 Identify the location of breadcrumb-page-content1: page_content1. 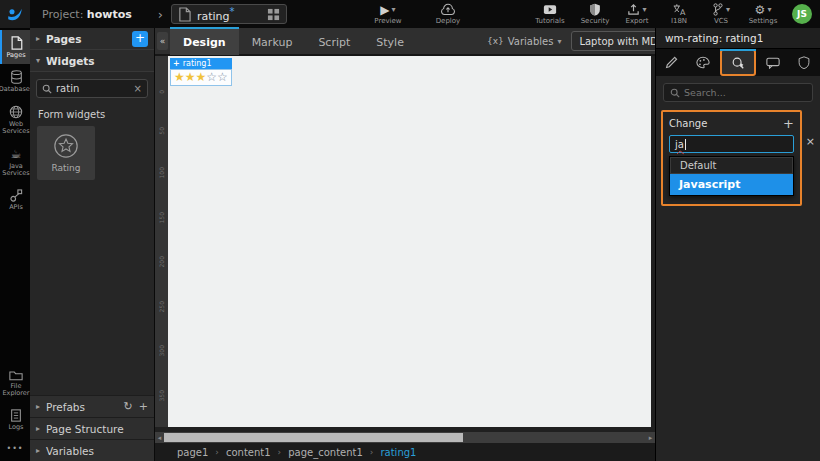
(326, 452).